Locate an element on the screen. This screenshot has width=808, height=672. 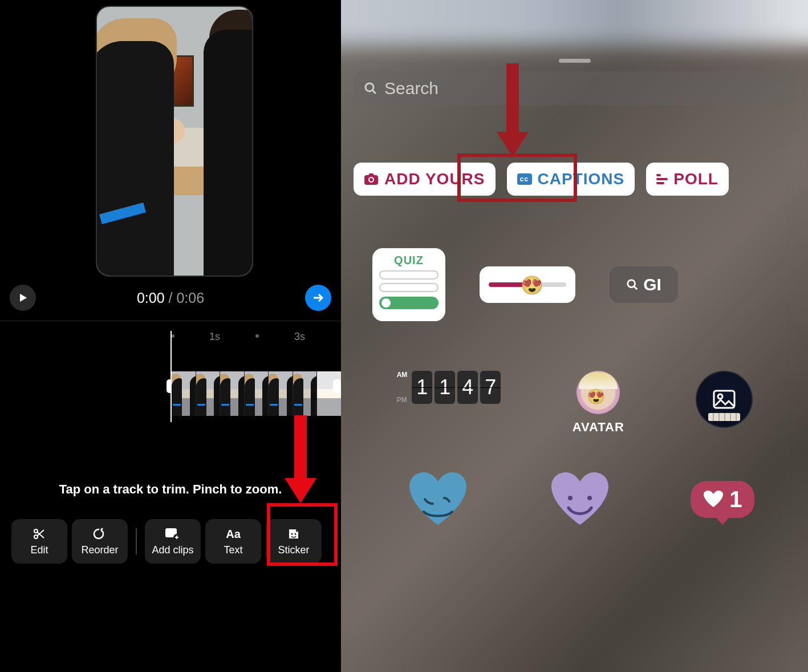
playback-time: 0:00 / 0:06 is located at coordinates (170, 298).